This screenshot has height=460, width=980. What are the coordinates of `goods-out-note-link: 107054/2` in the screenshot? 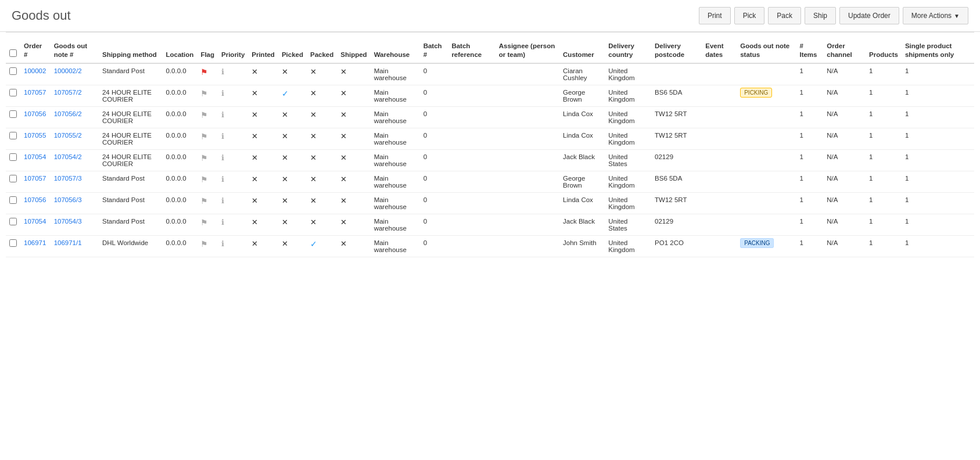 It's located at (68, 157).